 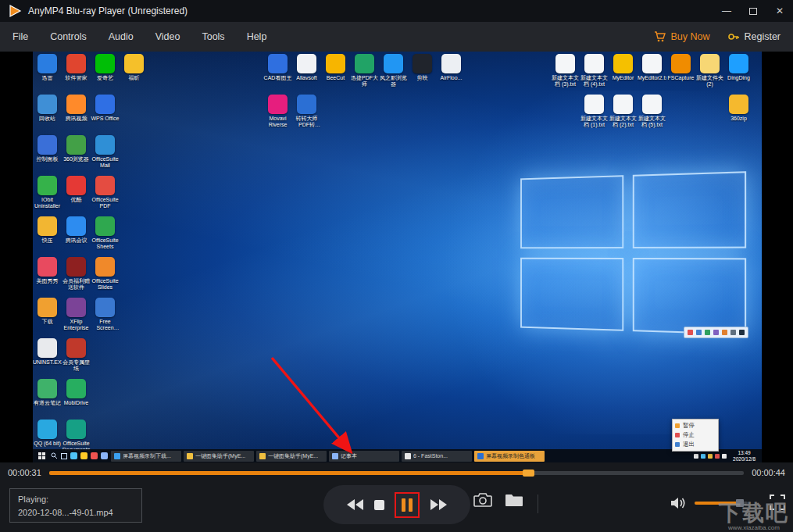 I want to click on menu-item: Controls, so click(x=69, y=37).